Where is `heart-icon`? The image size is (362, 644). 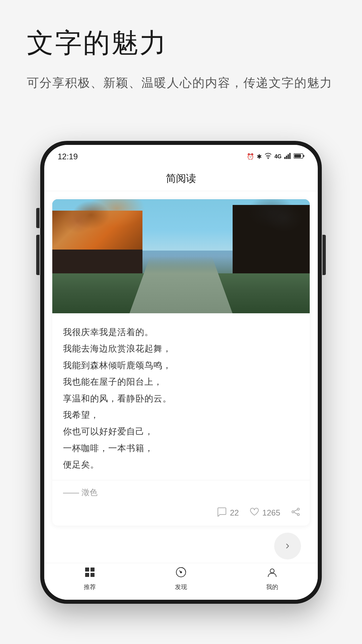
heart-icon is located at coordinates (254, 513).